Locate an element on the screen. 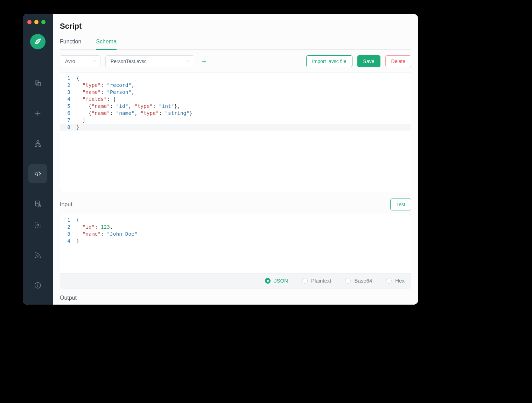  radio-label: Hex is located at coordinates (400, 281).